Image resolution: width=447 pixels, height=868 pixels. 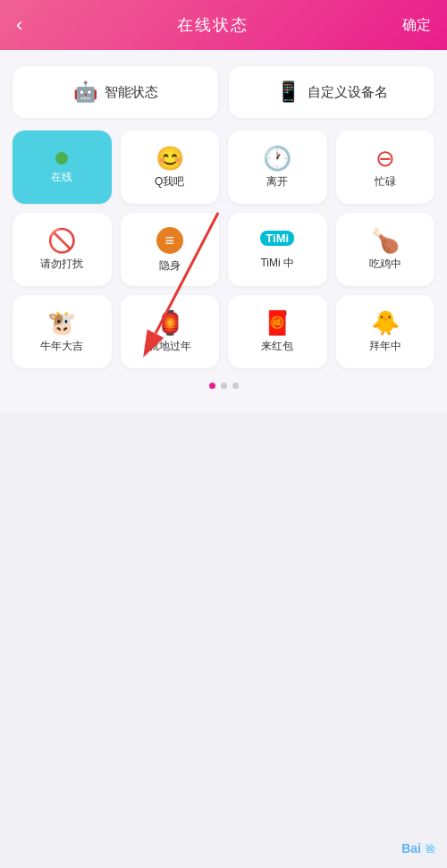 I want to click on timi-label: TiMi 中, so click(x=277, y=263).